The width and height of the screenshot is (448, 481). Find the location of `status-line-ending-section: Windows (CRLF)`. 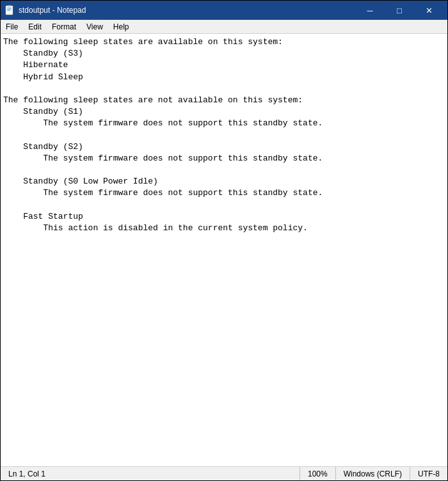

status-line-ending-section: Windows (CRLF) is located at coordinates (373, 473).